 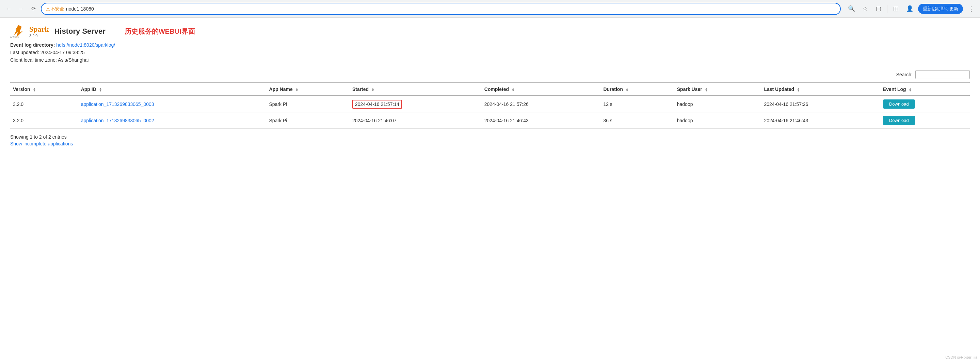 What do you see at coordinates (490, 104) in the screenshot?
I see `table-row: 3.2.0 application_1713269833065_0003 Spa…` at bounding box center [490, 104].